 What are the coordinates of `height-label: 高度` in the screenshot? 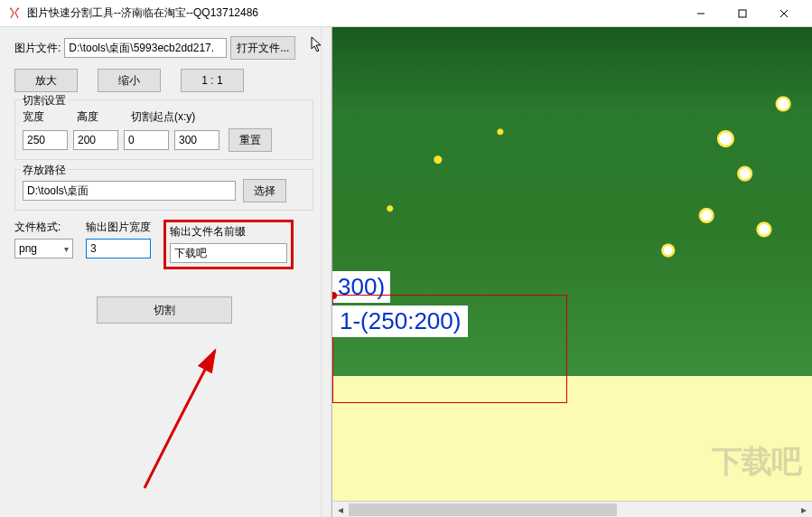 It's located at (102, 118).